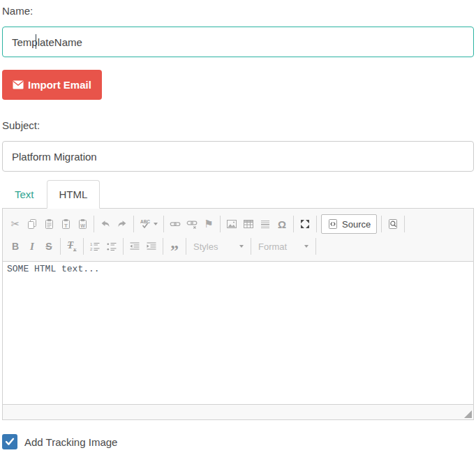  Describe the element at coordinates (238, 42) in the screenshot. I see `name-input-wrap` at that location.